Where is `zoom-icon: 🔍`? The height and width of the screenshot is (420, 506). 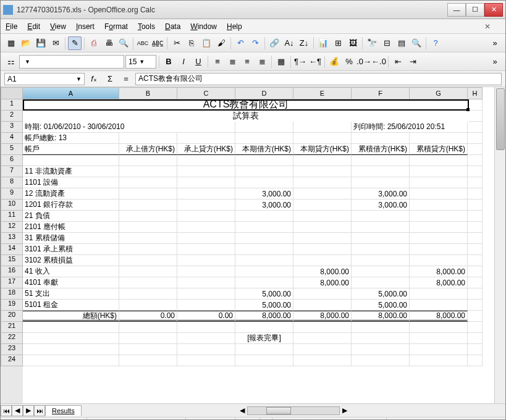 zoom-icon: 🔍 is located at coordinates (416, 43).